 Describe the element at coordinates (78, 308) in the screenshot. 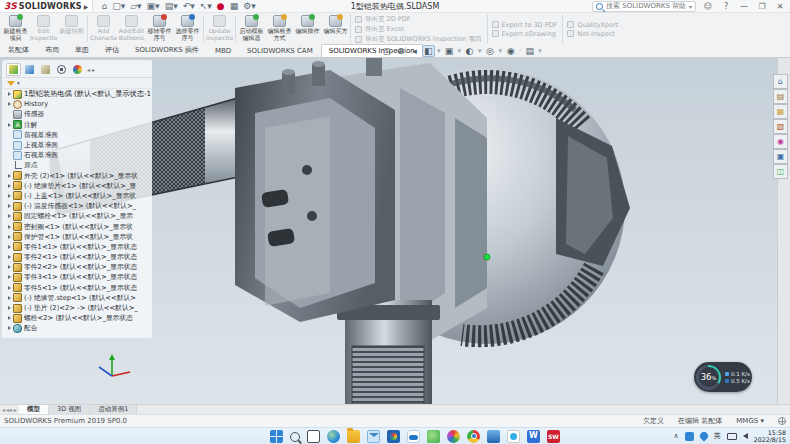

I see `tree-item-component: (-) 垫片 (2)<2> -> (默认<<默认>_` at that location.